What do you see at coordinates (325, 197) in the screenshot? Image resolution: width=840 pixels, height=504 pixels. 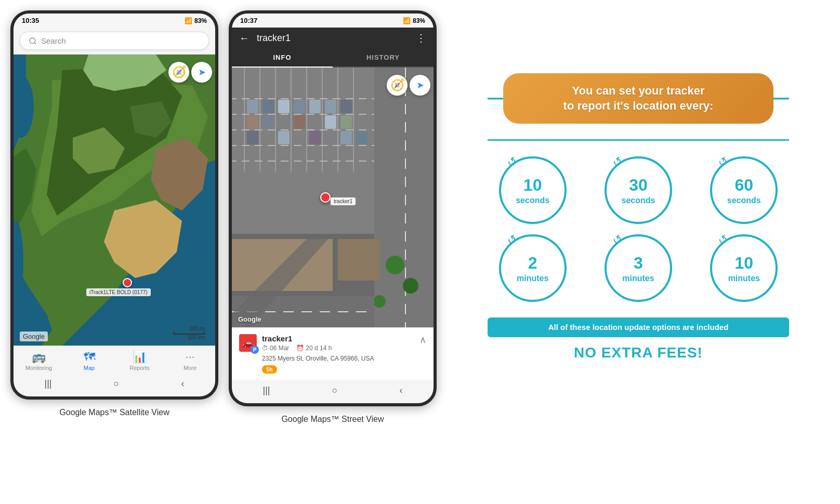 I see `phone2-tracker-marker` at bounding box center [325, 197].